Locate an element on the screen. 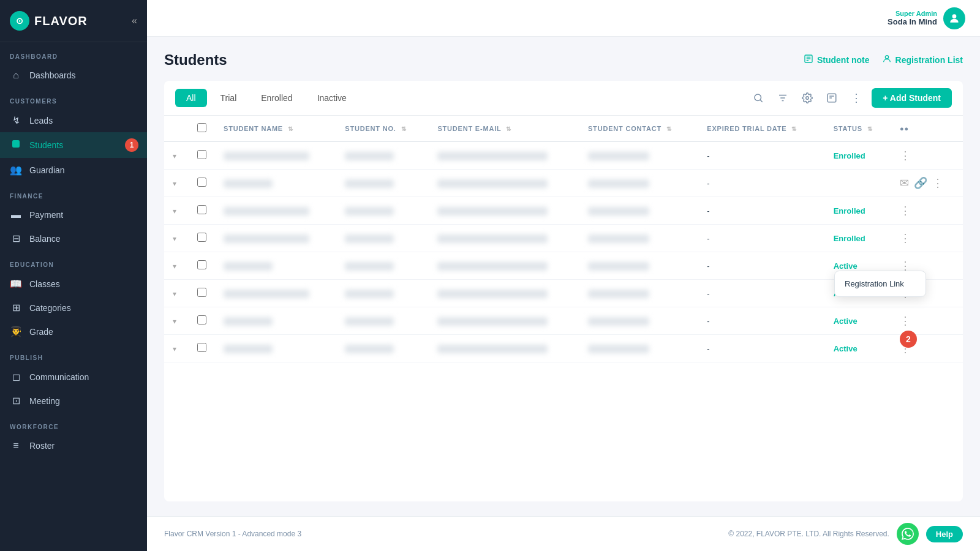 The height and width of the screenshot is (551, 980). sidebar-item-categories: ⊞ Categories is located at coordinates (74, 307).